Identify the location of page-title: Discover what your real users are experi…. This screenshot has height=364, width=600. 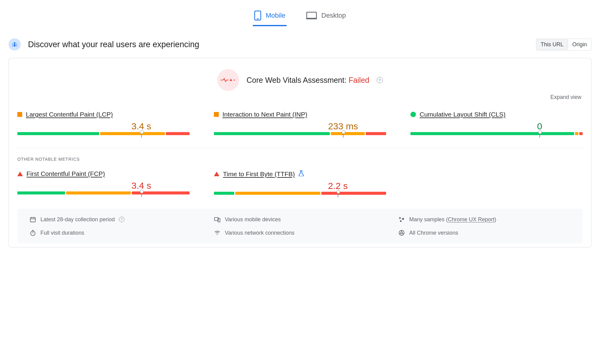
(114, 44).